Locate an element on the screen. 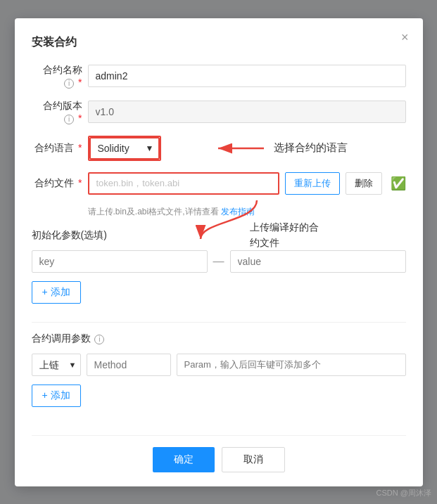 Image resolution: width=437 pixels, height=504 pixels. init-params-title: 初始化参数(选填) is located at coordinates (219, 235).